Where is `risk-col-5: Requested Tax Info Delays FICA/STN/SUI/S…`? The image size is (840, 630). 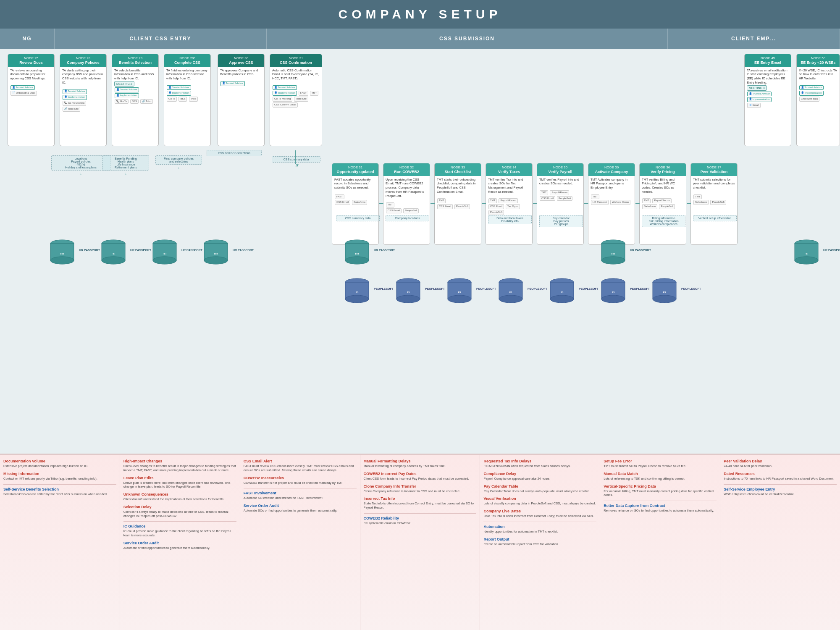
risk-col-5: Requested Tax Info Delays FICA/STN/SUI/S… is located at coordinates (540, 543).